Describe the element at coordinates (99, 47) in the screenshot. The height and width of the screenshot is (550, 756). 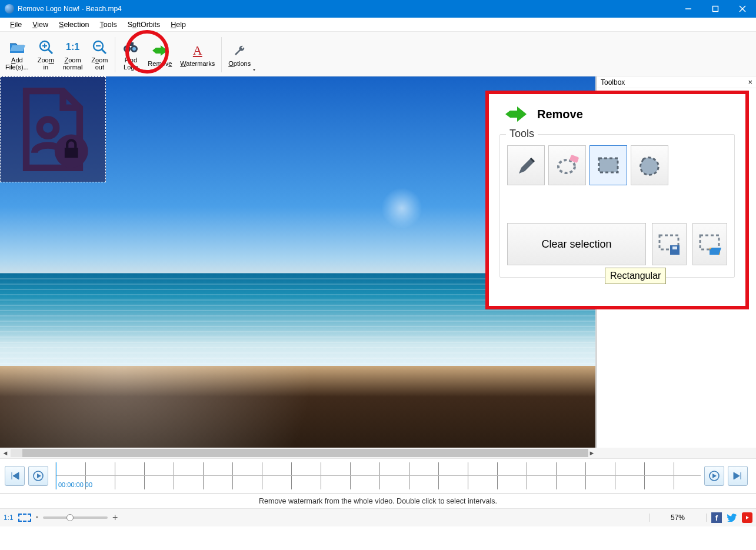
I see `zoom-out-icon` at that location.